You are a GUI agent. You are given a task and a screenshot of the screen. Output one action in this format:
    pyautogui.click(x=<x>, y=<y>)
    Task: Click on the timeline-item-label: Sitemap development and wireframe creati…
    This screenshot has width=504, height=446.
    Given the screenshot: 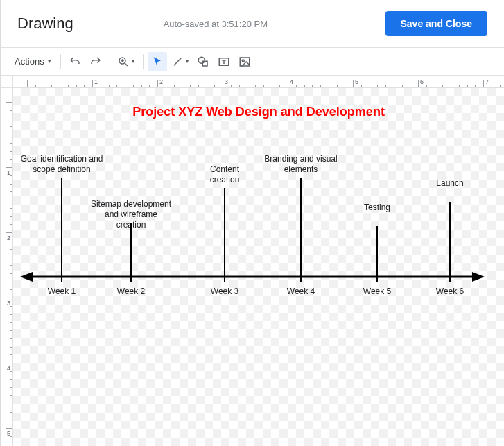 What is the action you would take?
    pyautogui.click(x=131, y=215)
    